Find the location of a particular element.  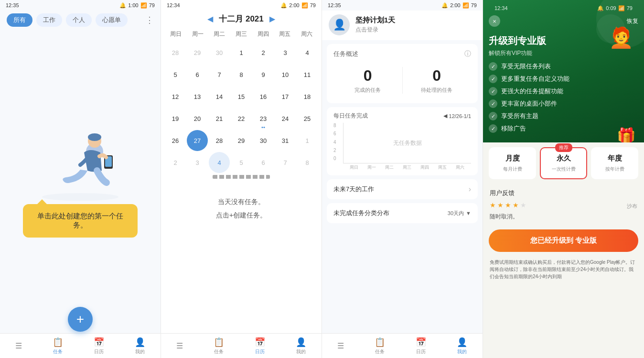

cal-prev-btn: ◀ is located at coordinates (210, 19).